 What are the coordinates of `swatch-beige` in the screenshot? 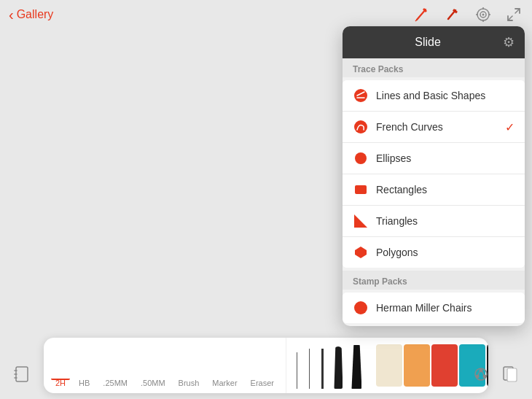 It's located at (389, 365).